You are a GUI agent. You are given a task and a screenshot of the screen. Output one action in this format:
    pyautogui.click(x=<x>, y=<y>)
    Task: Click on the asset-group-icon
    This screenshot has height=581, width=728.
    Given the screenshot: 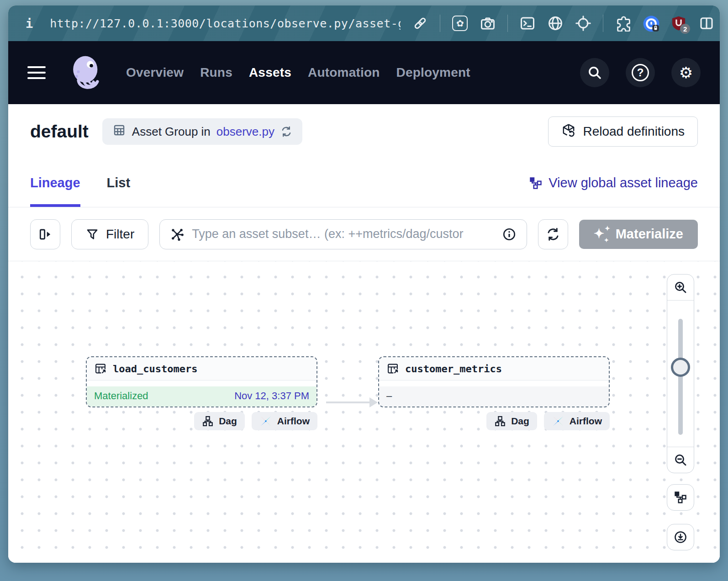 What is the action you would take?
    pyautogui.click(x=119, y=132)
    